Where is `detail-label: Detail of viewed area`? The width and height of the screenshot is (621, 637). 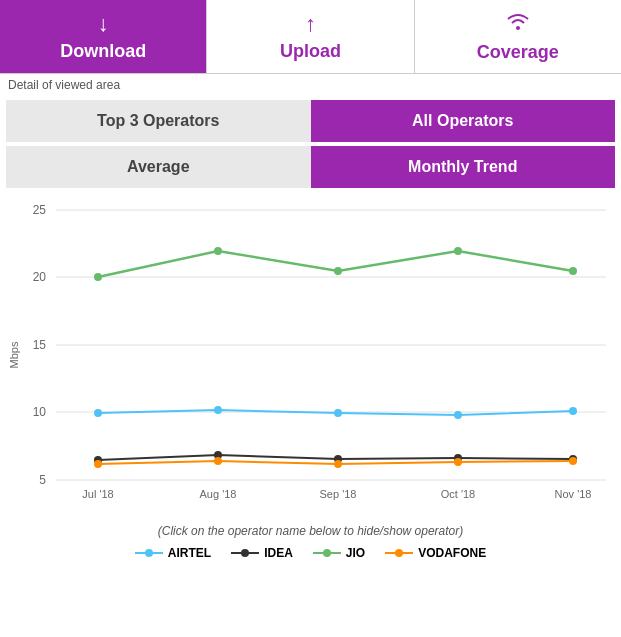
detail-label: Detail of viewed area is located at coordinates (310, 85).